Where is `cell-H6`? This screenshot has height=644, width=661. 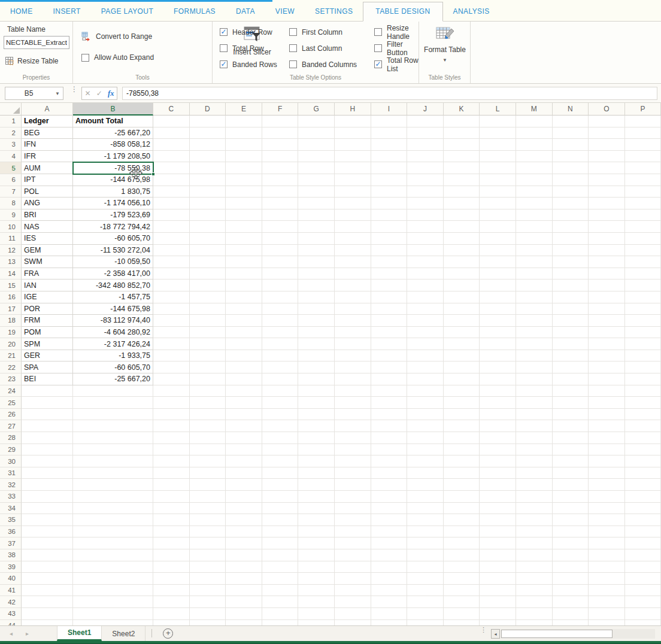 cell-H6 is located at coordinates (353, 180).